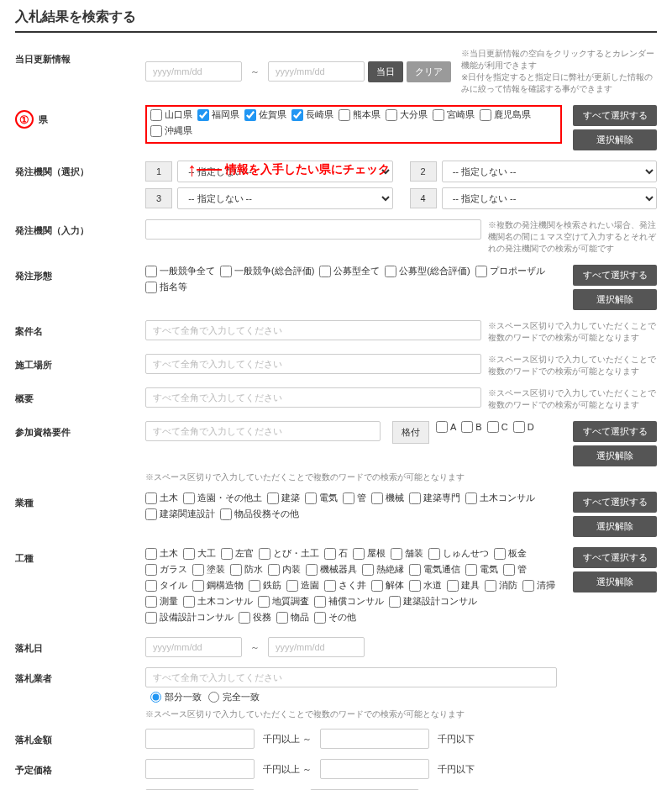 The width and height of the screenshot is (672, 790). What do you see at coordinates (549, 171) in the screenshot?
I see `agency-select-2: -- 指定しない --` at bounding box center [549, 171].